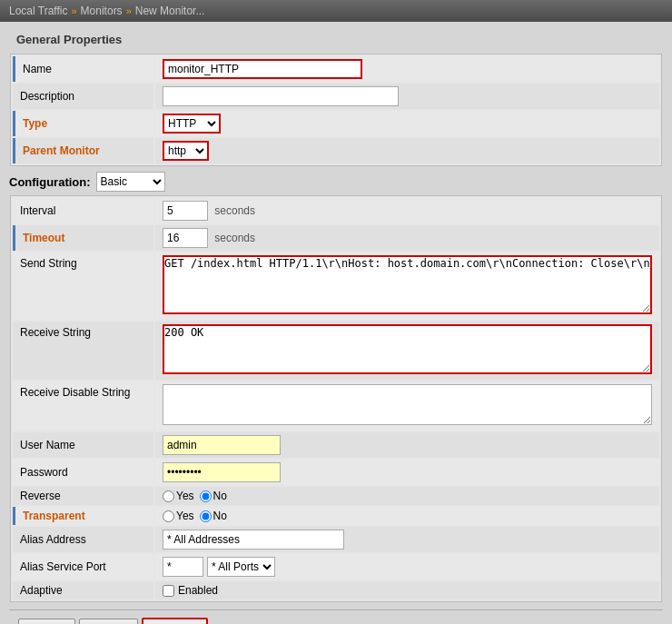 The image size is (672, 624). Describe the element at coordinates (407, 124) in the screenshot. I see `type-value-cell: HTTP HTTPS TCP UDP ICMP` at that location.